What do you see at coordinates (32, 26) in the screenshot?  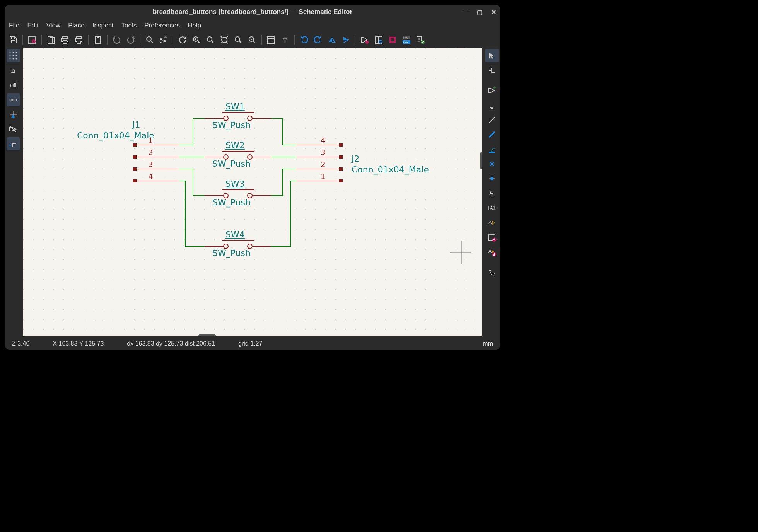 I see `menu-edit: Edit` at bounding box center [32, 26].